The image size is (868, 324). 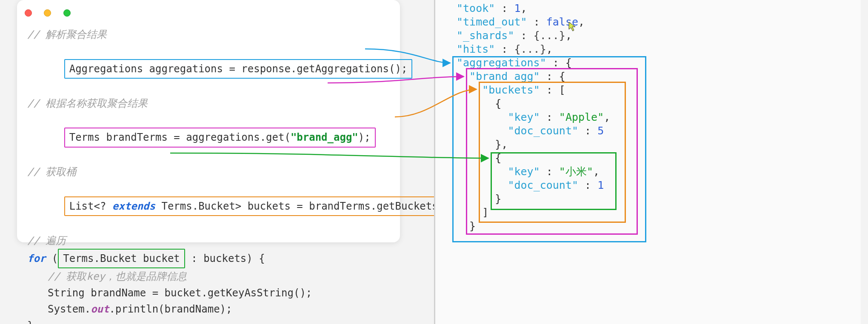 I want to click on window-zoom-dot, so click(x=67, y=13).